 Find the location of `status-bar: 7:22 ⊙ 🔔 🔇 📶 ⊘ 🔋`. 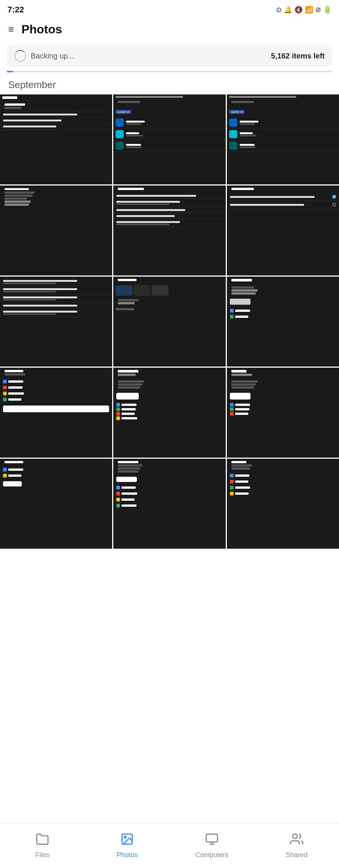

status-bar: 7:22 ⊙ 🔔 🔇 📶 ⊘ 🔋 is located at coordinates (170, 9).